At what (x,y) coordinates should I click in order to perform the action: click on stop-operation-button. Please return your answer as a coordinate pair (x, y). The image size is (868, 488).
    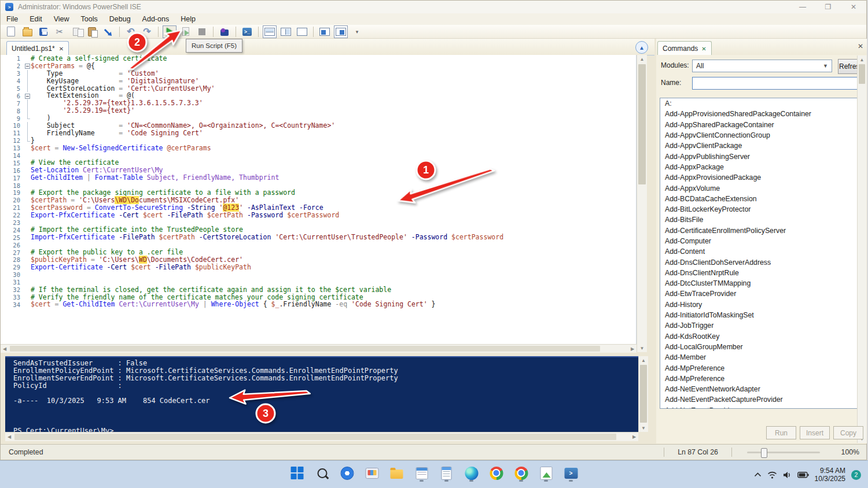
    Looking at the image, I should click on (202, 32).